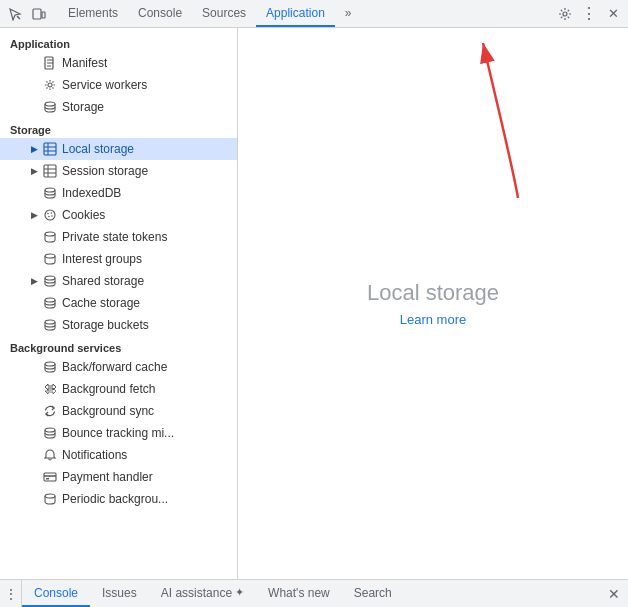 Image resolution: width=628 pixels, height=607 pixels. What do you see at coordinates (314, 14) in the screenshot?
I see `top-toolbar: Elements Console Sources Application » ⋮…` at bounding box center [314, 14].